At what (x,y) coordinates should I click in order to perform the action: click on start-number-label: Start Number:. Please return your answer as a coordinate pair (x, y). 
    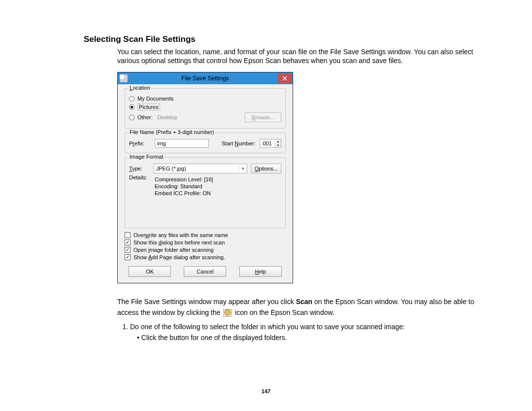
    Looking at the image, I should click on (238, 143).